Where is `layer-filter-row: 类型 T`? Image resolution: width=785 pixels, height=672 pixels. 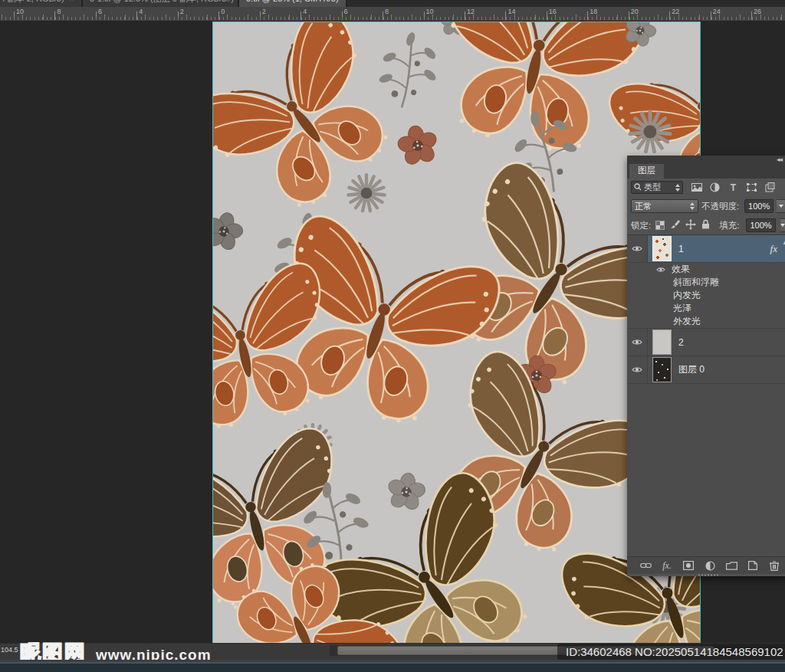
layer-filter-row: 类型 T is located at coordinates (706, 187).